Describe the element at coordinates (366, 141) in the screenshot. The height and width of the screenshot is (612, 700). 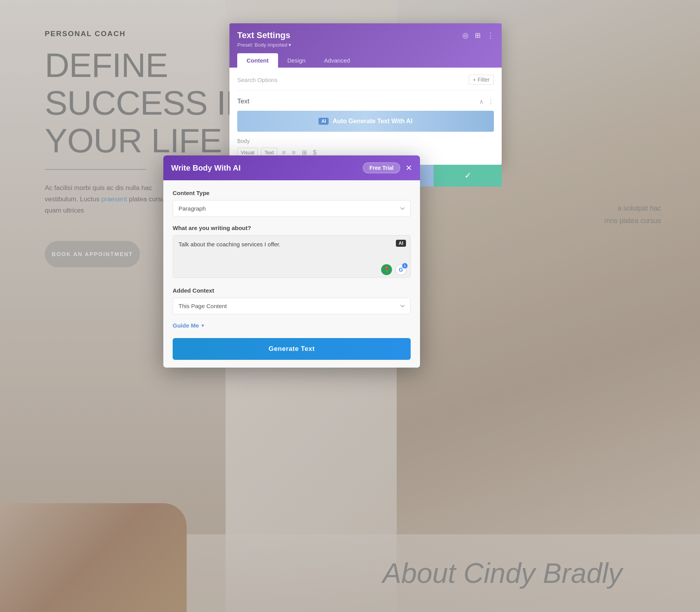
I see `body-label: Body` at that location.